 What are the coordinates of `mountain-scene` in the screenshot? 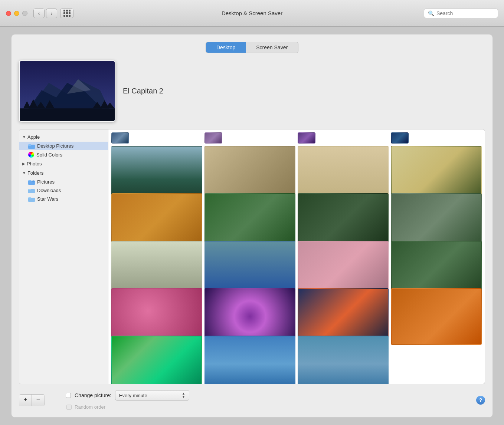 It's located at (67, 91).